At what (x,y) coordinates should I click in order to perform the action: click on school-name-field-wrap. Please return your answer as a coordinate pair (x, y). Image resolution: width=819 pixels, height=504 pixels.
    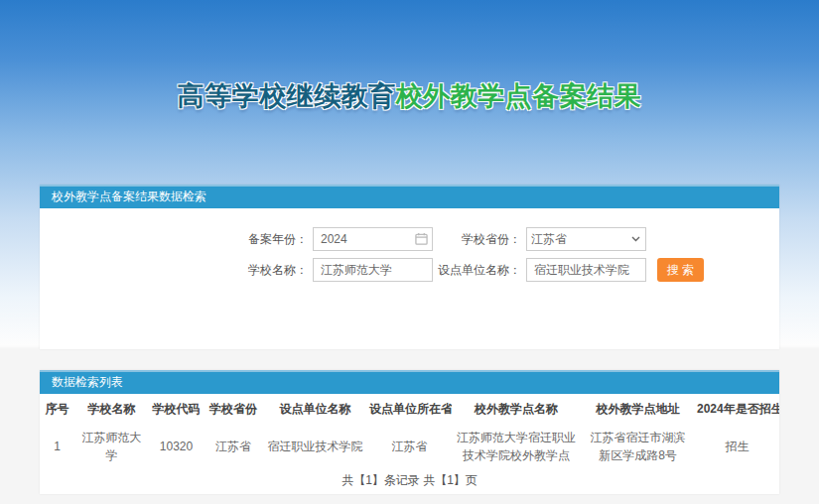
    Looking at the image, I should click on (373, 270).